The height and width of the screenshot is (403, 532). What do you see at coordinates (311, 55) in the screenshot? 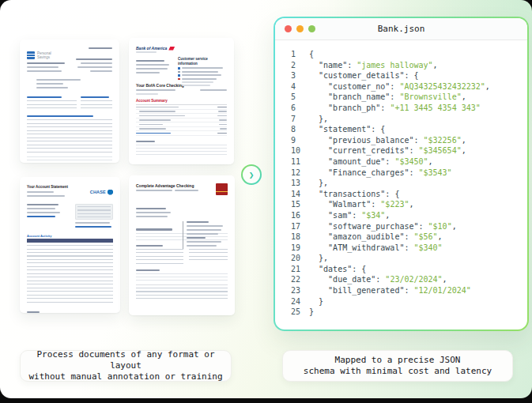
I see `code-text: {` at bounding box center [311, 55].